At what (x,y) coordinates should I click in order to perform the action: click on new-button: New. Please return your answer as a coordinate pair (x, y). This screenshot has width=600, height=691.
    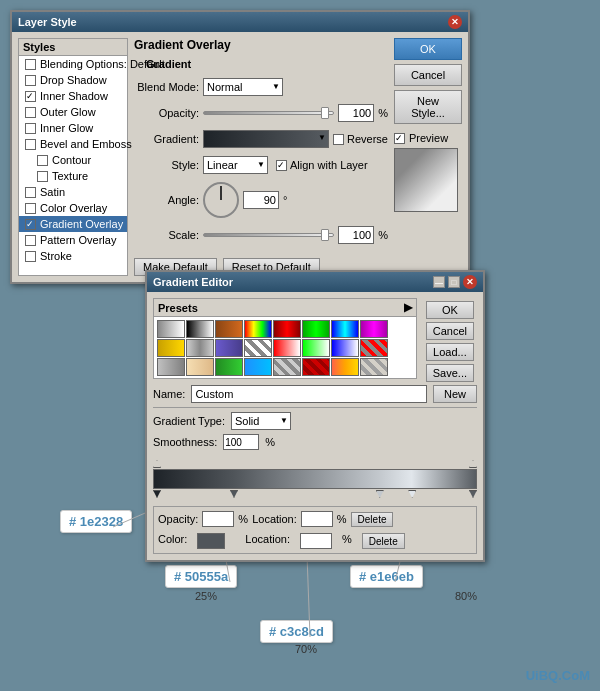
    Looking at the image, I should click on (455, 394).